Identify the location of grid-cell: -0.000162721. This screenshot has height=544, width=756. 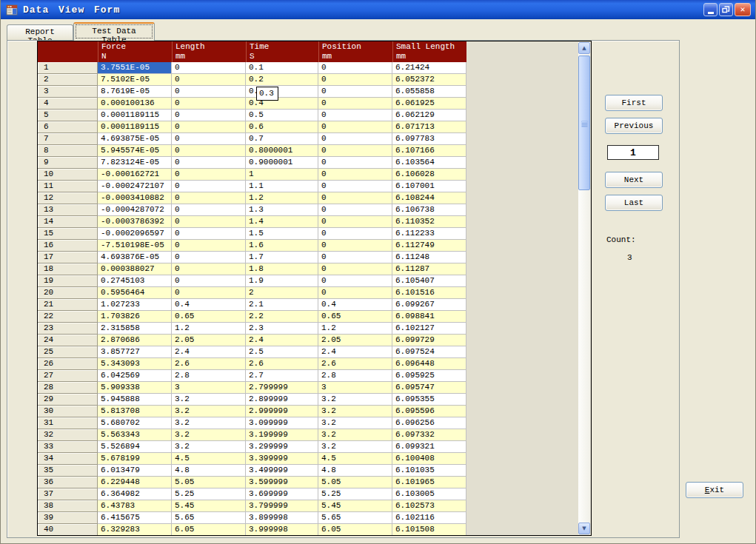
(135, 175).